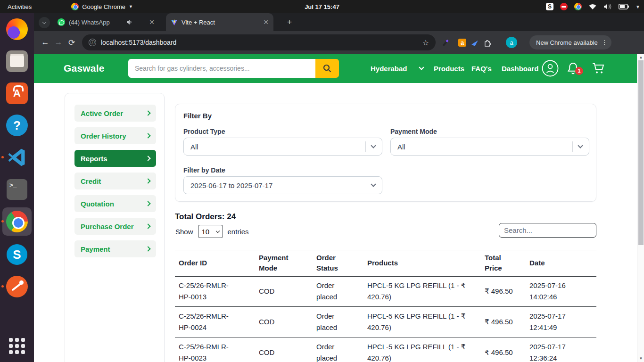  I want to click on tab-audio-icon, so click(129, 22).